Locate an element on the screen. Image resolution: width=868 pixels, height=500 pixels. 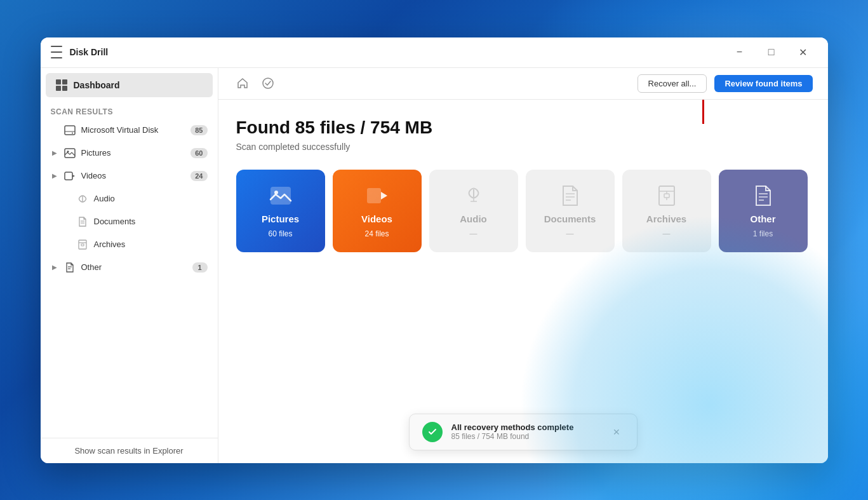
card-audio-icon is located at coordinates (474, 196).